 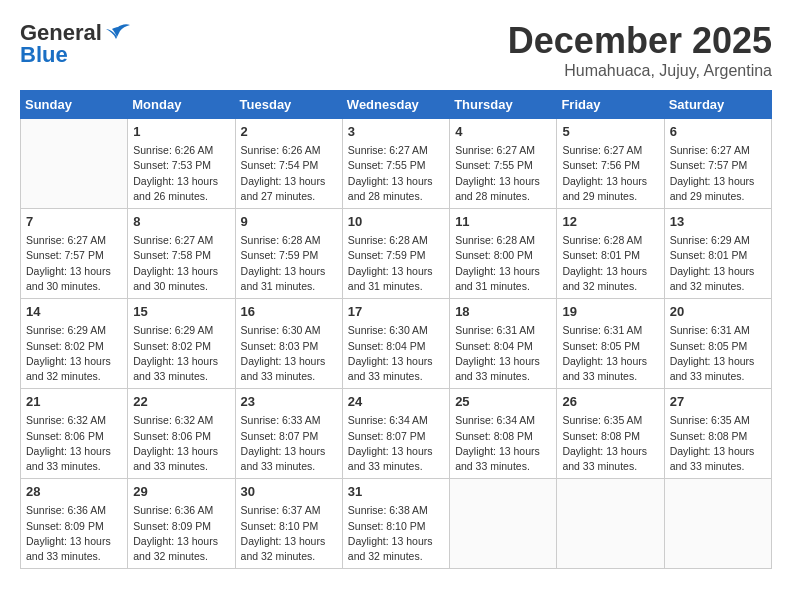 I want to click on day-info: Sunrise: 6:28 AM Sunset: 7:59 PM Dayligh…, so click(x=289, y=264).